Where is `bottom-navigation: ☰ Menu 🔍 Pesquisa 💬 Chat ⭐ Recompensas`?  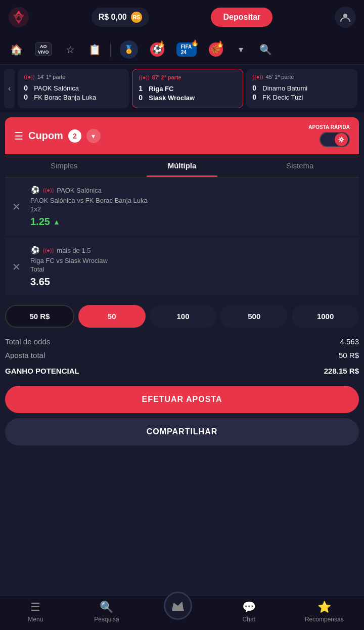
bottom-navigation: ☰ Menu 🔍 Pesquisa 💬 Chat ⭐ Recompensas is located at coordinates (182, 613).